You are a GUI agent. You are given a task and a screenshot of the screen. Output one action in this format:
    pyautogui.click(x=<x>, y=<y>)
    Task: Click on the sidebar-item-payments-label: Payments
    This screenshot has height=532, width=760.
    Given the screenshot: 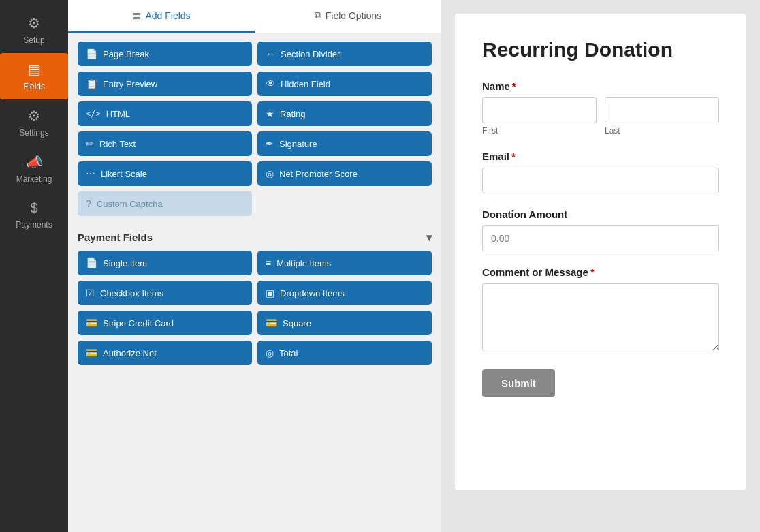 What is the action you would take?
    pyautogui.click(x=34, y=225)
    